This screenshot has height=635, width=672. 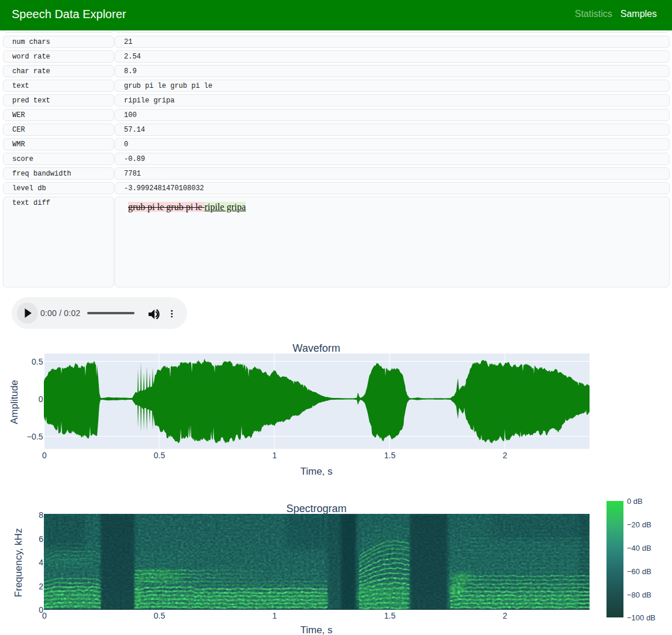 I want to click on svg-text: 8, so click(x=41, y=515).